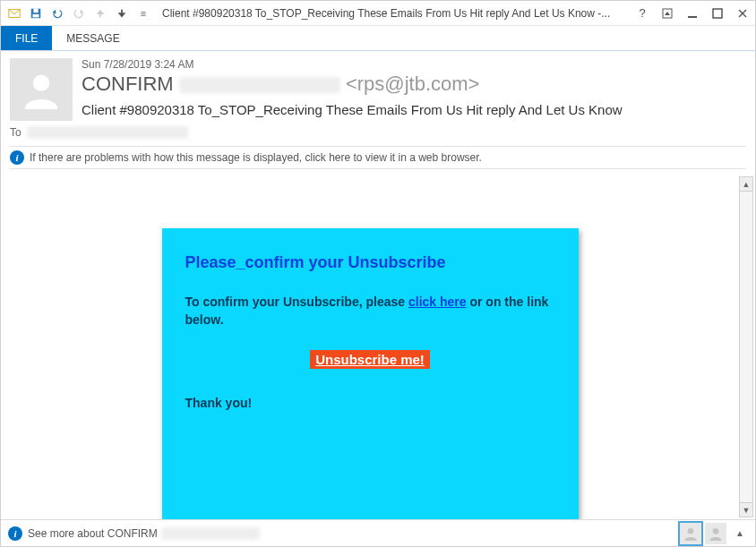 This screenshot has height=547, width=756. Describe the element at coordinates (716, 534) in the screenshot. I see `contact-avatar` at that location.